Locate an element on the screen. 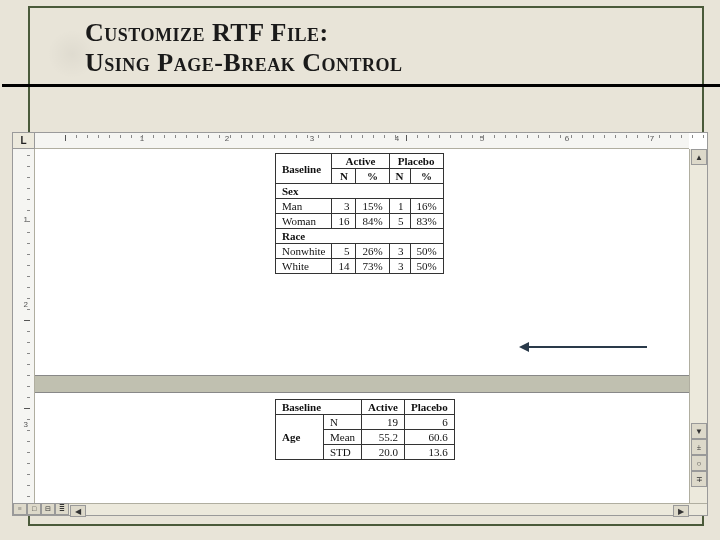 The height and width of the screenshot is (540, 720). chevron-right-icon: ▶ is located at coordinates (681, 512).